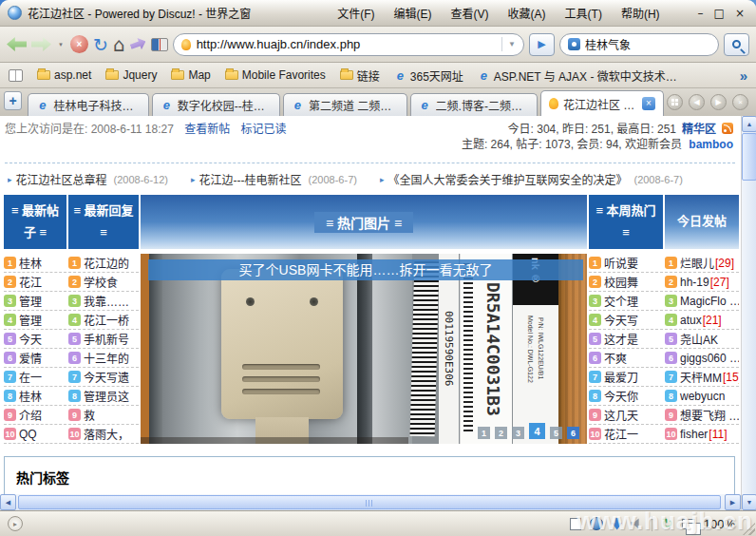 The width and height of the screenshot is (756, 536). I want to click on search-button, so click(737, 45).